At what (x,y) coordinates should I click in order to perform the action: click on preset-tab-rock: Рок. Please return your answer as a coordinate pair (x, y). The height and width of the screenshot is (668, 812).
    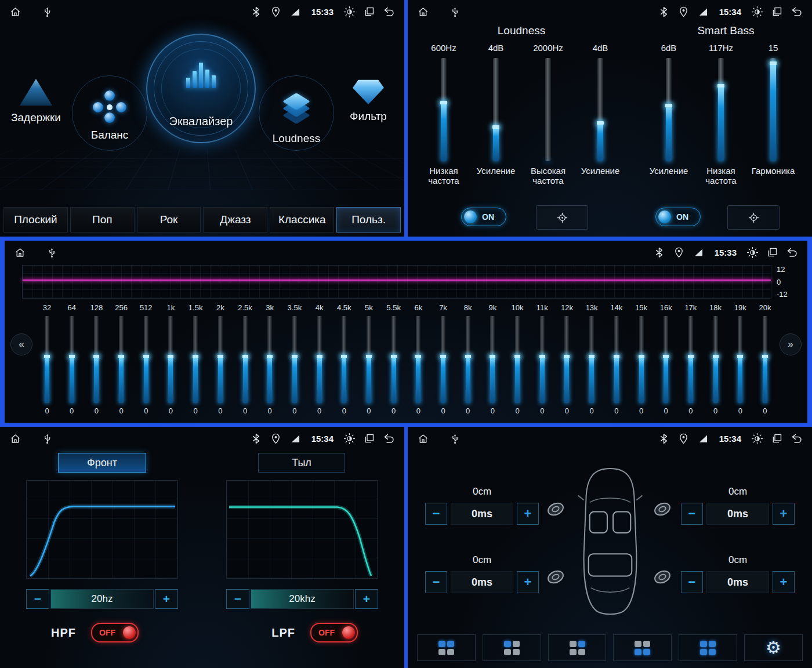
    Looking at the image, I should click on (169, 220).